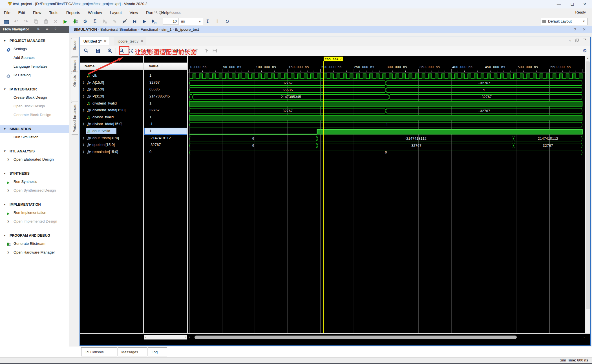  Describe the element at coordinates (166, 110) in the screenshot. I see `signal-value-dividend-tdata-15-0-: 32767` at that location.